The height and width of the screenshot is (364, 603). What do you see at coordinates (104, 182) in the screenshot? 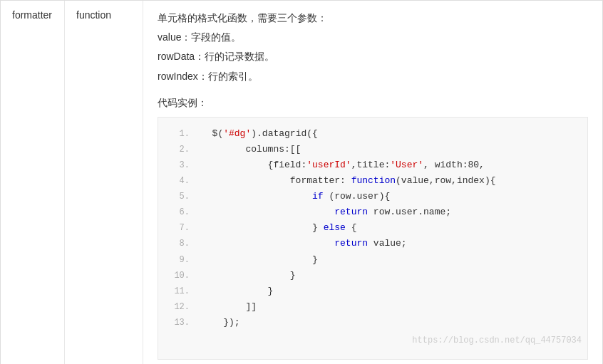
I see `cell-type: function` at bounding box center [104, 182].